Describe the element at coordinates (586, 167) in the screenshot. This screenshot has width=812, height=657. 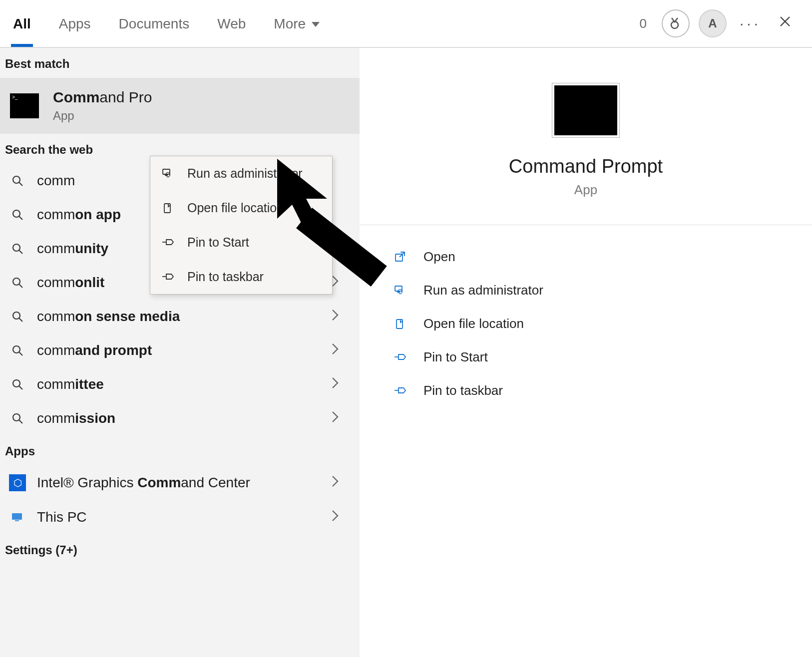
I see `preview-title: Command Prompt` at that location.